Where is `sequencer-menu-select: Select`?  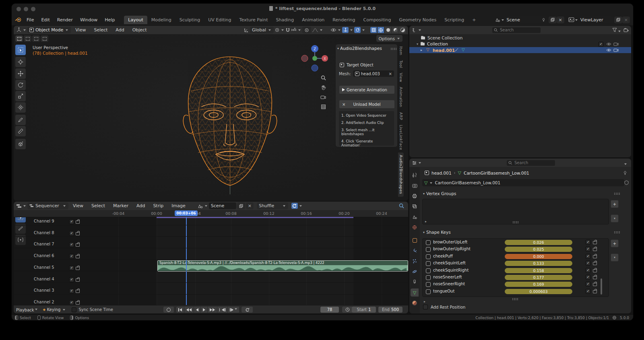
sequencer-menu-select: Select is located at coordinates (98, 206).